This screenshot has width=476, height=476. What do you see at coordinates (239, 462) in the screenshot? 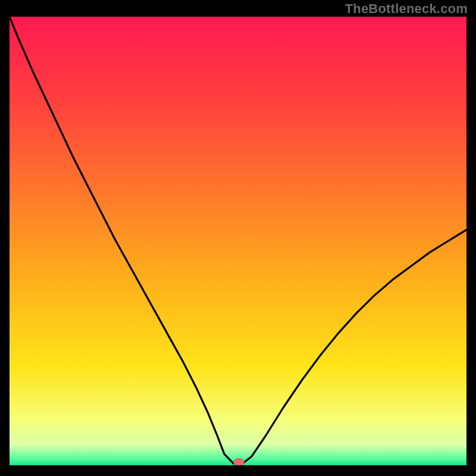
I see `min-marker` at bounding box center [239, 462].